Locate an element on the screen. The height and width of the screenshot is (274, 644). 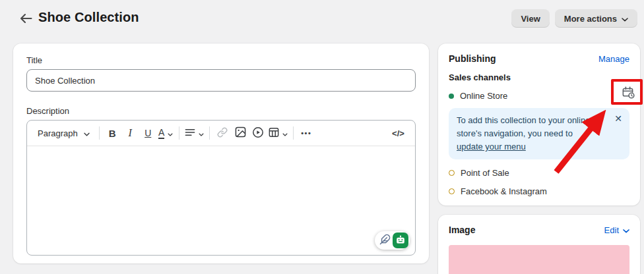
underline-button: U is located at coordinates (148, 133).